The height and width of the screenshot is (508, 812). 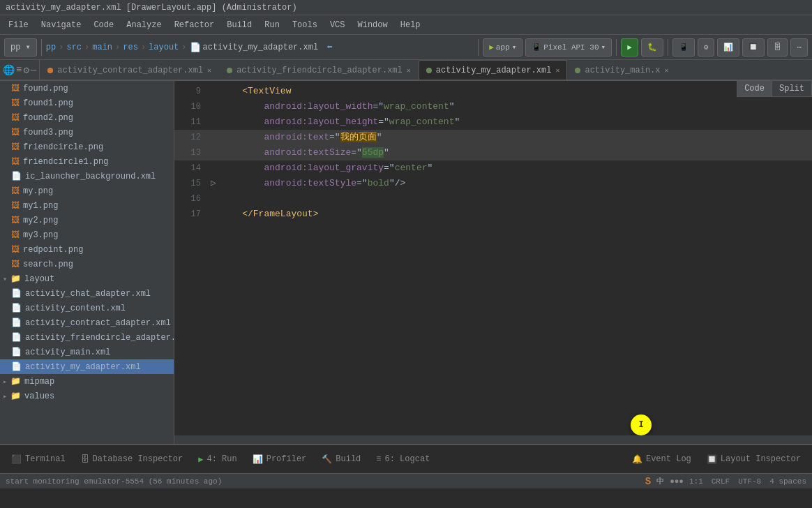 I want to click on sidebar-folder-mipmap: ▸ 📁 mipmap, so click(x=87, y=381).